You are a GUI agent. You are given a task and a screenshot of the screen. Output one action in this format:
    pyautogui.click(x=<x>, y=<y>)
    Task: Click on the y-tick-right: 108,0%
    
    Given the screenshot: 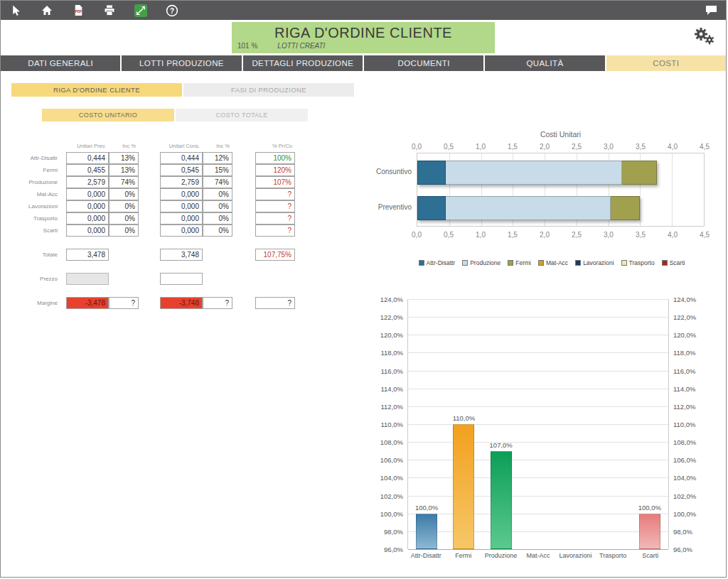 What is the action you would take?
    pyautogui.click(x=685, y=442)
    